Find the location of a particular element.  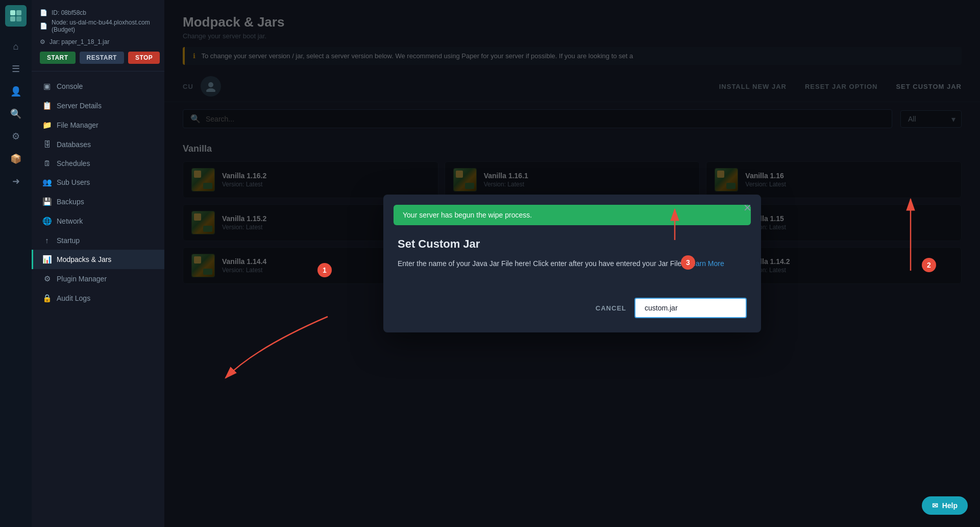

sidebar-item-backups: 💾 Backups is located at coordinates (98, 202).